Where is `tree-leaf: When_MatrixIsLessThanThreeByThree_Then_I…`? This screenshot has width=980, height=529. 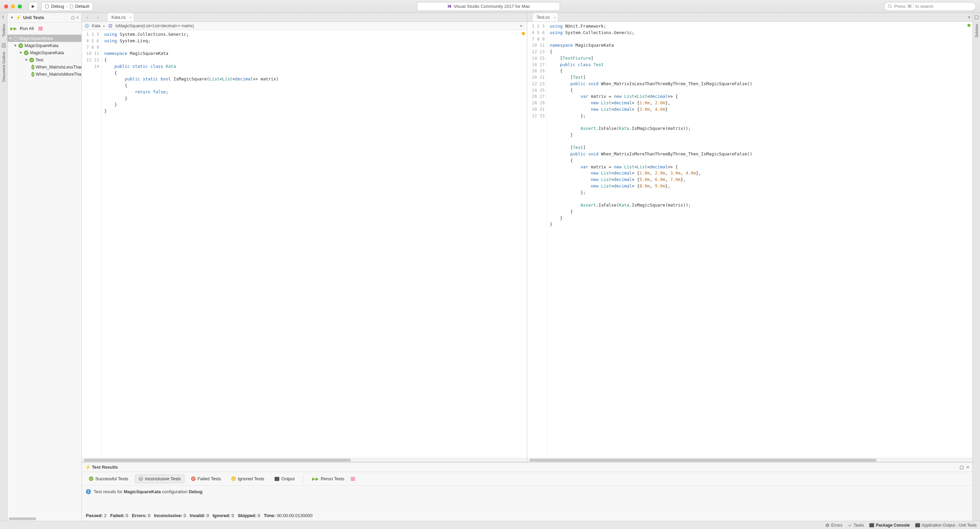 tree-leaf: When_MatrixIsLessThanThreeByThree_Then_I… is located at coordinates (45, 67).